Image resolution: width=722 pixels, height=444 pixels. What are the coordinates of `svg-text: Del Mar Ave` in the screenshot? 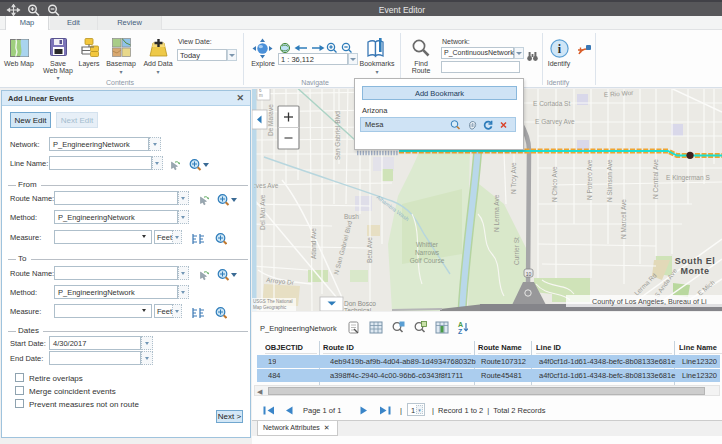 It's located at (262, 212).